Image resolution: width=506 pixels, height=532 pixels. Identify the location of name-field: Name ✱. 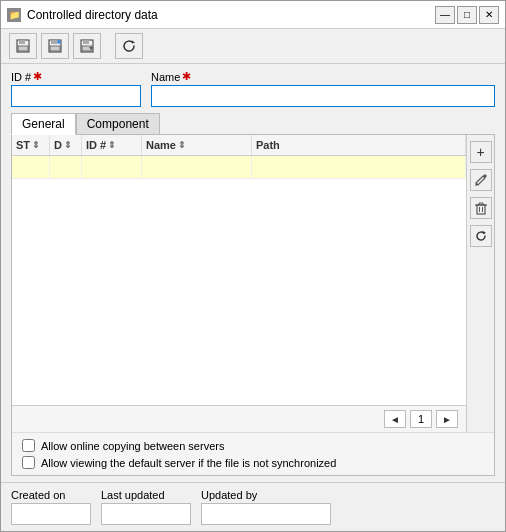
(323, 88).